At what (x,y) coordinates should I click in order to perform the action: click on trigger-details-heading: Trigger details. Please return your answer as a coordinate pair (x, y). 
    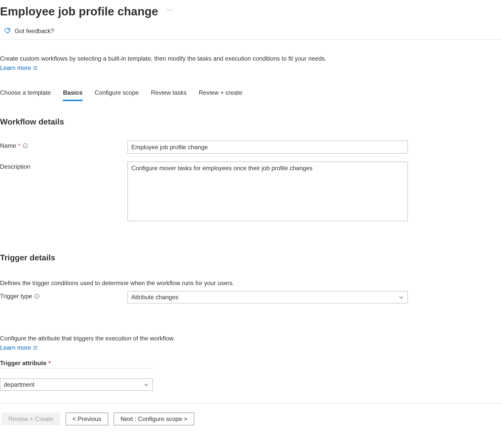
    Looking at the image, I should click on (251, 258).